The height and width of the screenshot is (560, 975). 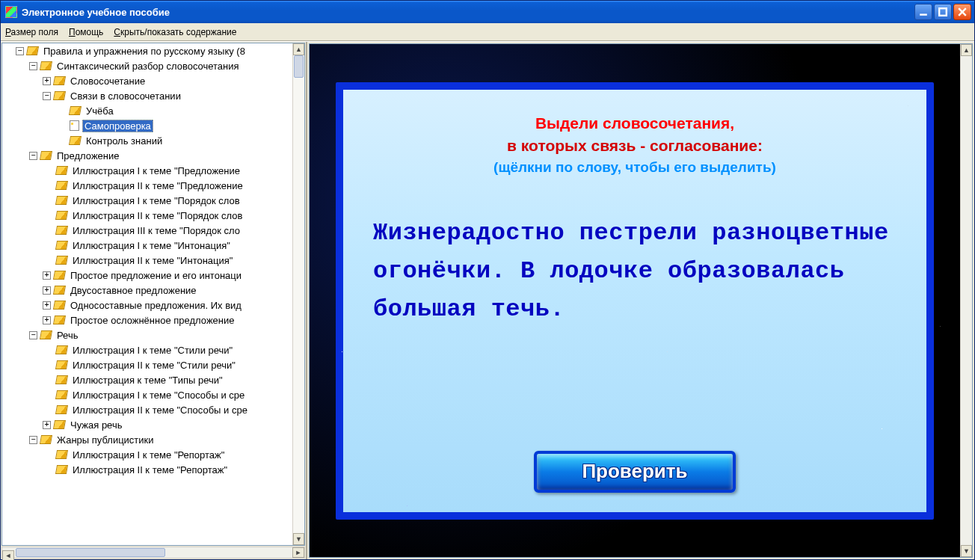 I want to click on content-vscrollbar: ▲ ▼, so click(x=966, y=301).